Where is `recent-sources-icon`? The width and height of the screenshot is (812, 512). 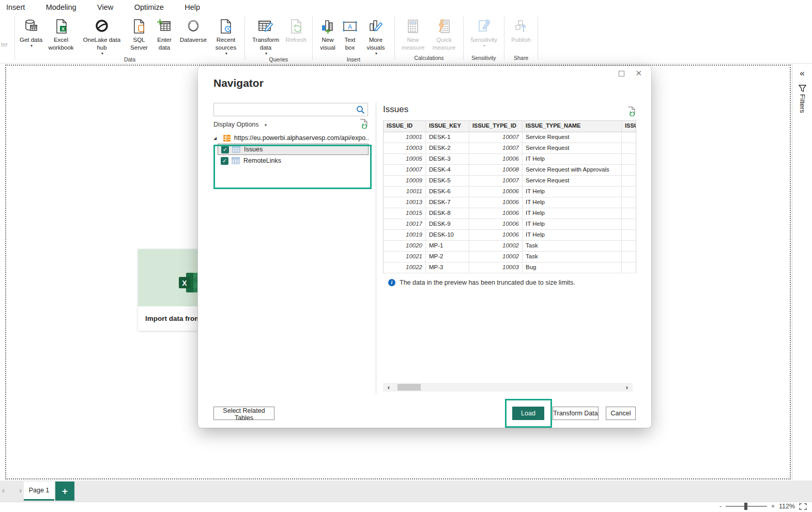 recent-sources-icon is located at coordinates (226, 26).